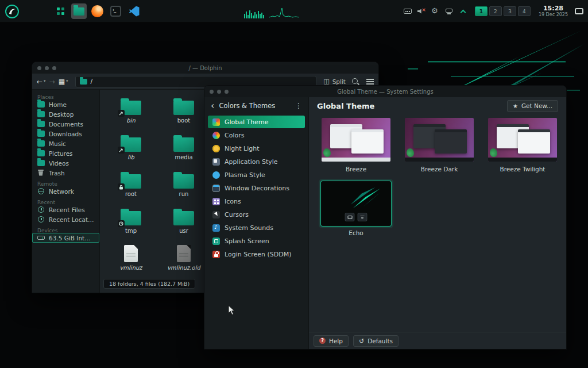 The height and width of the screenshot is (368, 588). What do you see at coordinates (65, 95) in the screenshot?
I see `places-entry: Places` at bounding box center [65, 95].